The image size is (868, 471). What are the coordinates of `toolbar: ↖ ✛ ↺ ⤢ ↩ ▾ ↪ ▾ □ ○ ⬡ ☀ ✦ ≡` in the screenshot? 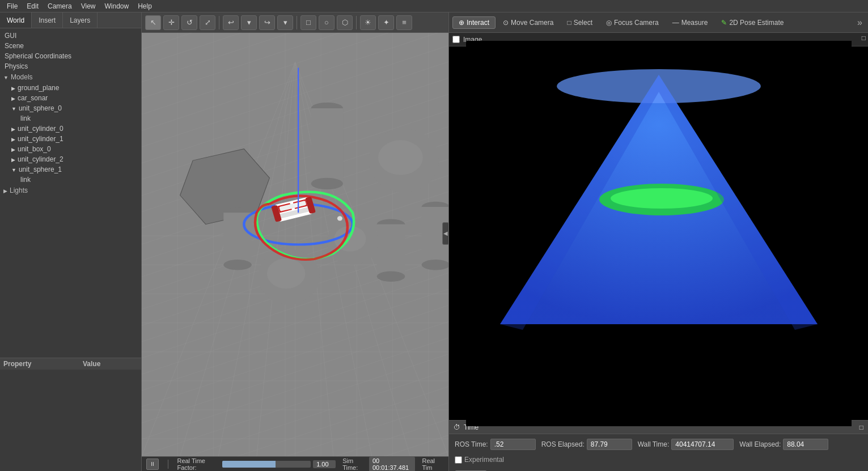 It's located at (295, 23).